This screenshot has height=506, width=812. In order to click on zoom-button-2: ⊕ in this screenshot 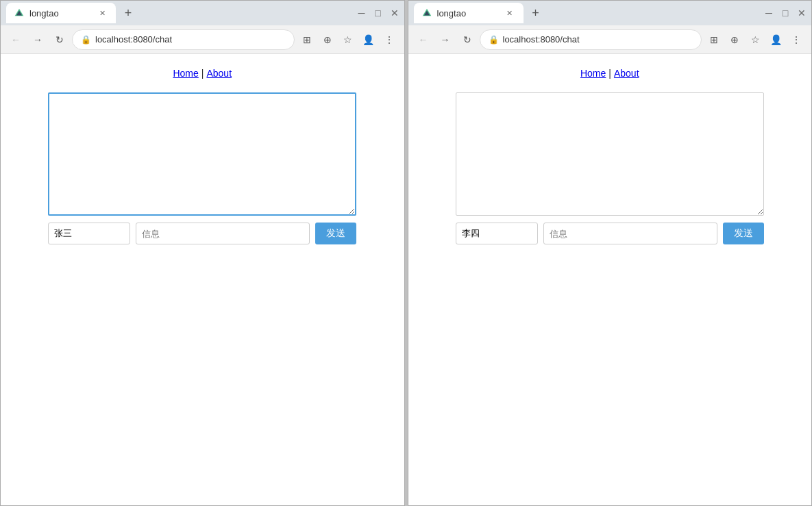, I will do `click(735, 40)`.